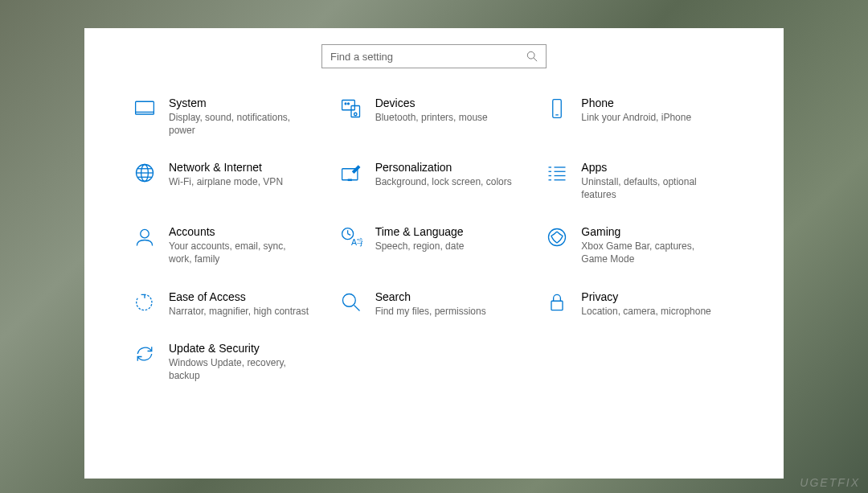 The height and width of the screenshot is (493, 868). Describe the element at coordinates (445, 167) in the screenshot. I see `tile-title: Personalization` at that location.